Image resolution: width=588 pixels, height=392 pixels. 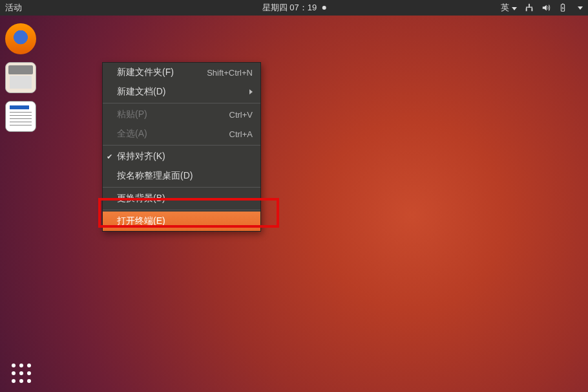 What do you see at coordinates (141, 157) in the screenshot?
I see `menu-item-label: 保持对齐(K)` at bounding box center [141, 157].